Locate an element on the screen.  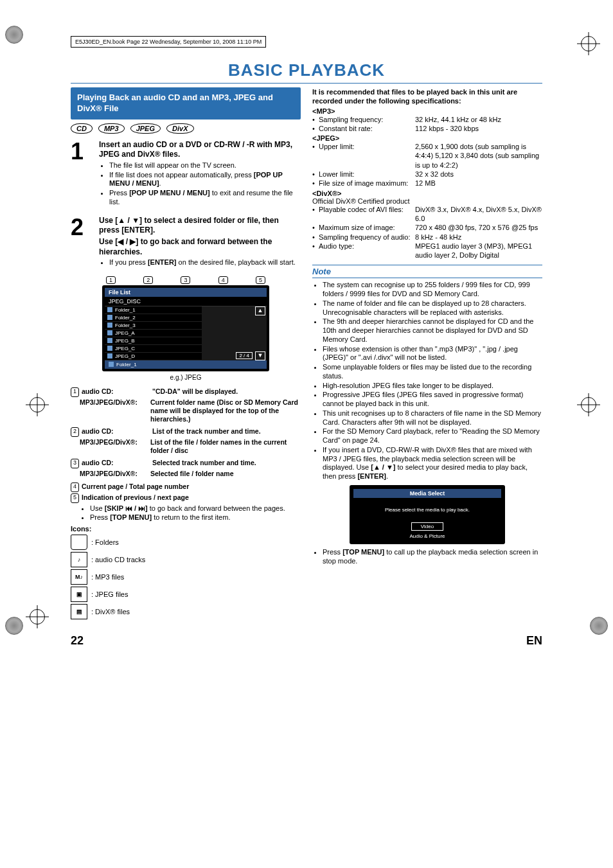
mp3-icon: M♪ is located at coordinates (79, 577).